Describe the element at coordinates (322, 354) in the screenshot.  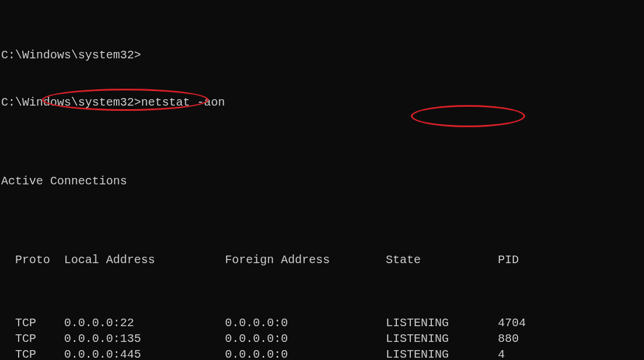
I see `table-row: TCP 0.0.0.0:445 0.0.0.0:0 LISTENING 4` at that location.